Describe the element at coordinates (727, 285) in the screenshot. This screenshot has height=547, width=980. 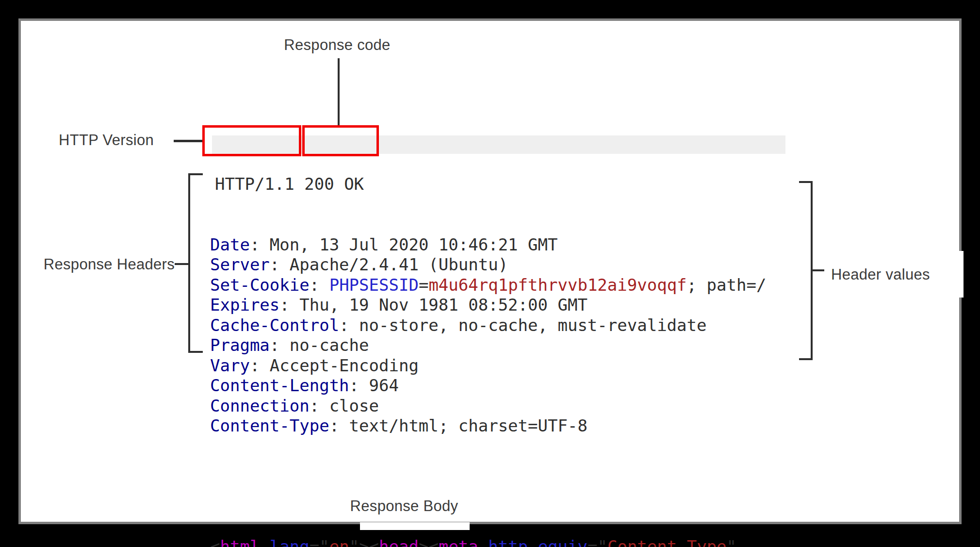
I see `code-segment: ; path=/` at that location.